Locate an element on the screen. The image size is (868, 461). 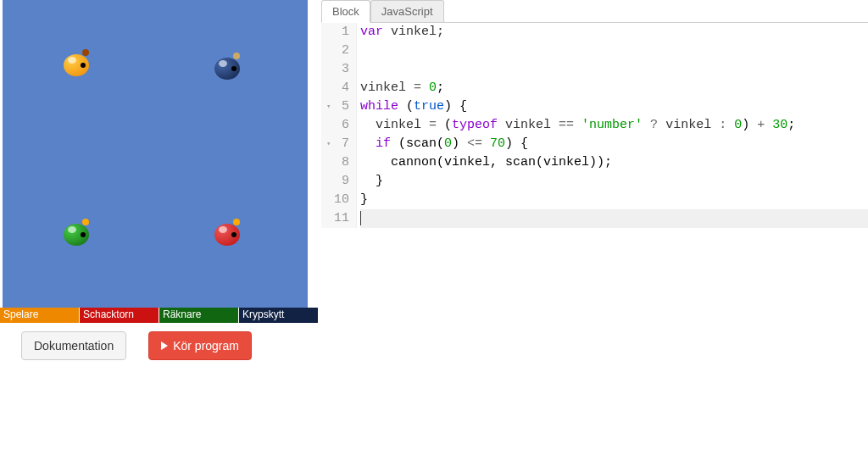
code-line: vinkel = 0; is located at coordinates (614, 88).